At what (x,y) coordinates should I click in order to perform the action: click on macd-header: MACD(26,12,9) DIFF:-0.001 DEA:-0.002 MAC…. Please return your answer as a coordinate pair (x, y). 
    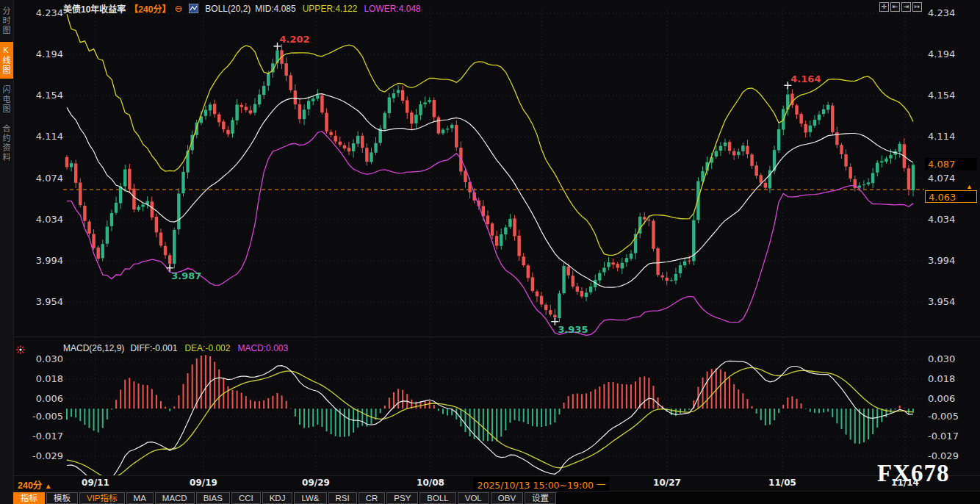
    Looking at the image, I should click on (176, 348).